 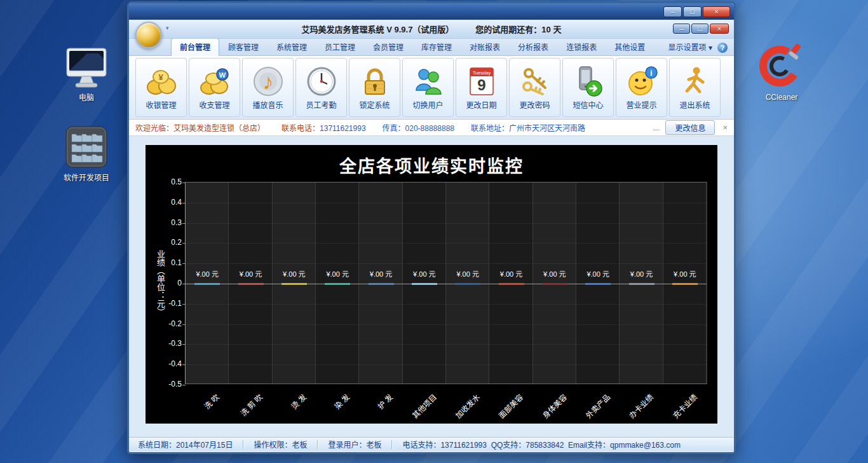 I want to click on inner-close-button: ×, so click(x=719, y=29).